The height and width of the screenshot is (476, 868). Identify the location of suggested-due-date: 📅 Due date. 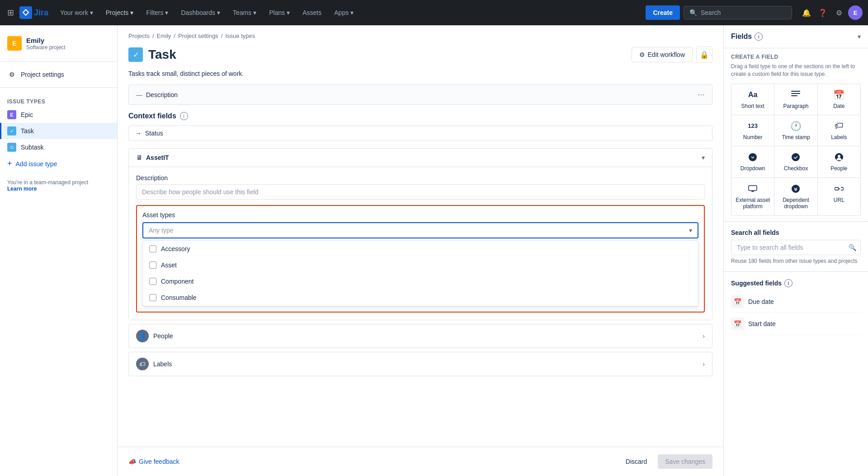
(796, 302).